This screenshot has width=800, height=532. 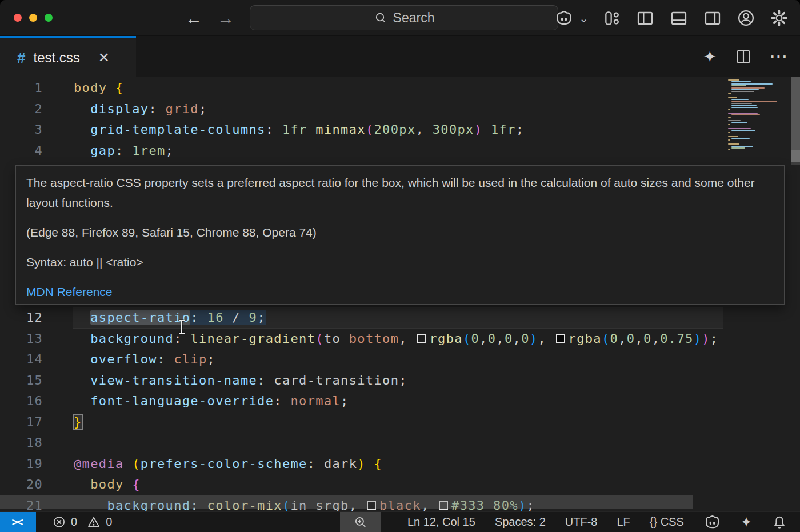 I want to click on command-center-search: Search, so click(x=404, y=18).